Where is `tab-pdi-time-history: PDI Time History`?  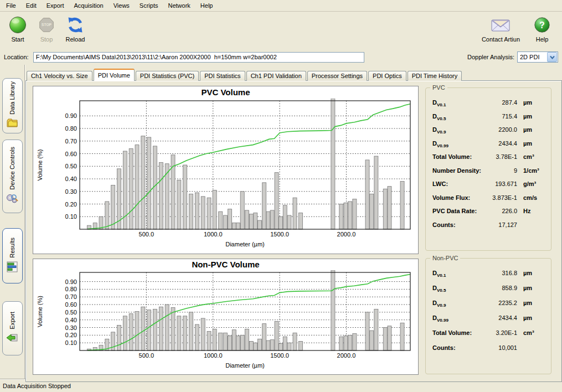 tab-pdi-time-history: PDI Time History is located at coordinates (435, 76).